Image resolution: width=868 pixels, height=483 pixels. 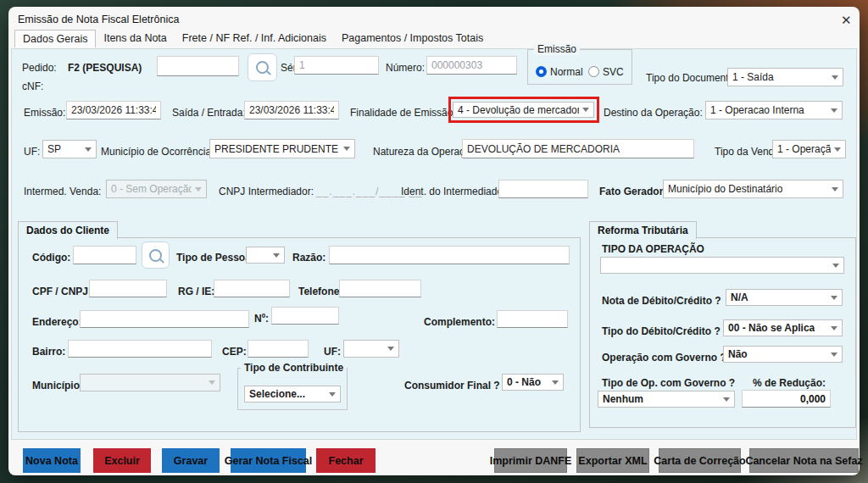 I want to click on consumidor-final-value: 0 - Não, so click(x=524, y=382).